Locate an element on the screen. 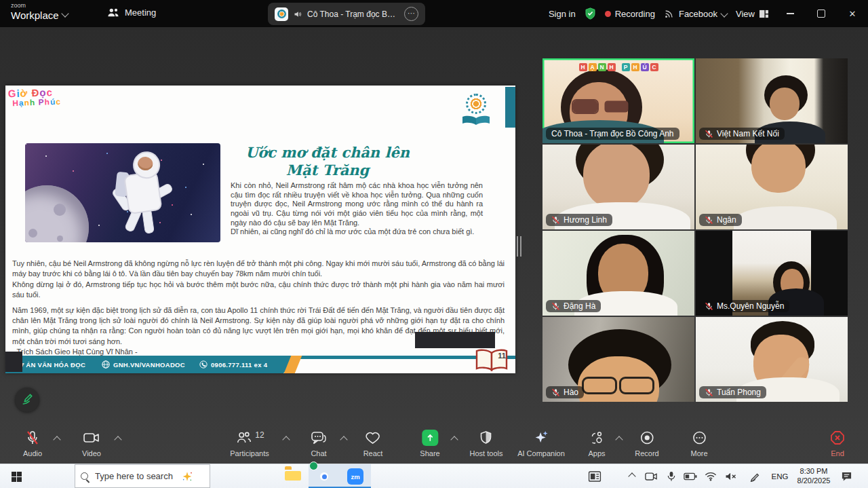 This screenshot has height=488, width=868. participant-name: Hương Linh is located at coordinates (585, 220).